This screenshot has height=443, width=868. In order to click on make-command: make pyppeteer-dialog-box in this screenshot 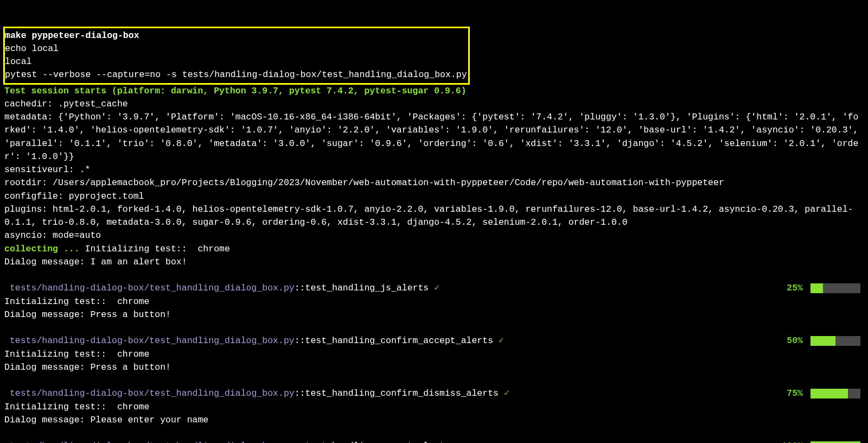, I will do `click(236, 36)`.